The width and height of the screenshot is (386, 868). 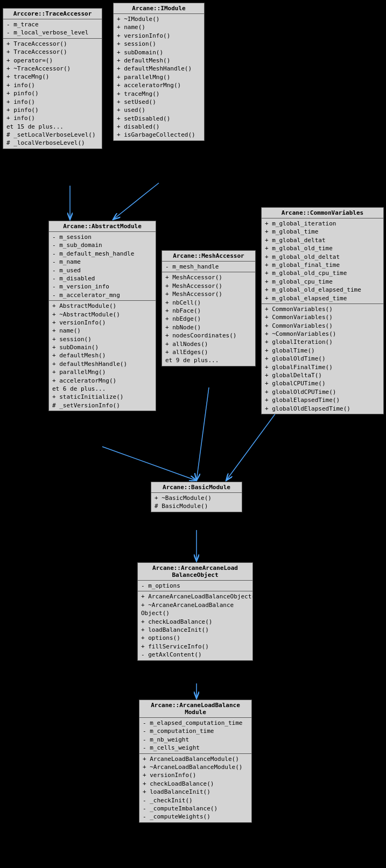 What do you see at coordinates (196, 497) in the screenshot?
I see `basic-module-box: Arcane::BasicModule + ~BasicModule() # B…` at bounding box center [196, 497].